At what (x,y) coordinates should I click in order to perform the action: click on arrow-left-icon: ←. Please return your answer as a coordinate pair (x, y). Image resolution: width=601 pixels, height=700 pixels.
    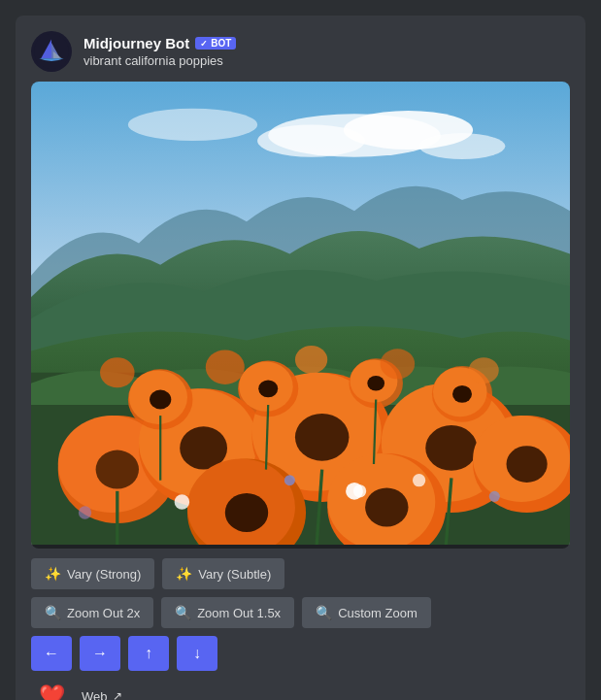
    Looking at the image, I should click on (51, 653).